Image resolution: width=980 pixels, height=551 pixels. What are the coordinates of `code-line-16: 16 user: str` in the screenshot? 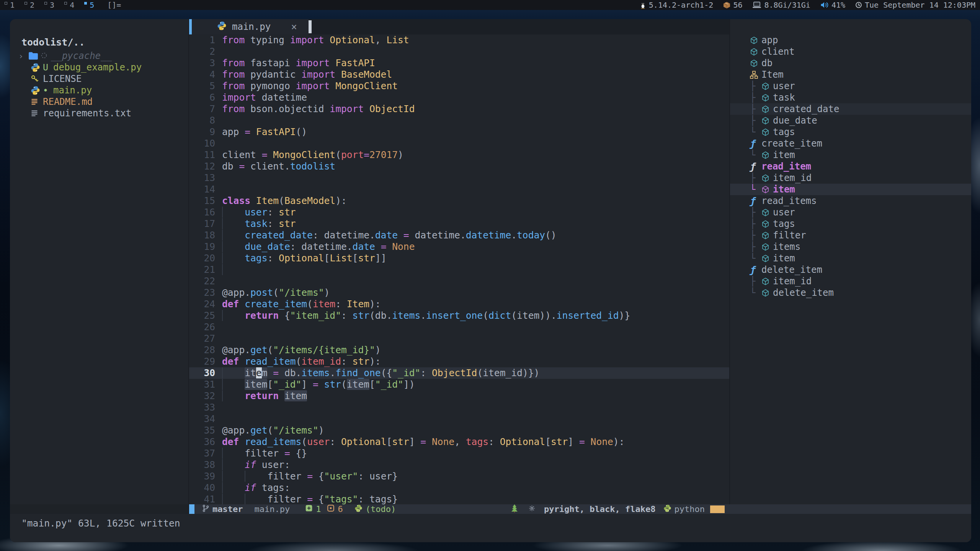 It's located at (459, 212).